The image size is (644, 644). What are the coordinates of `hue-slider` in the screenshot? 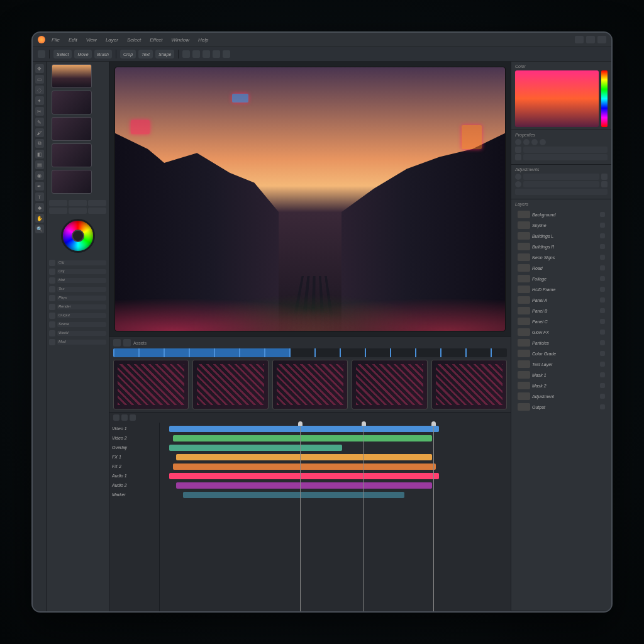 It's located at (604, 99).